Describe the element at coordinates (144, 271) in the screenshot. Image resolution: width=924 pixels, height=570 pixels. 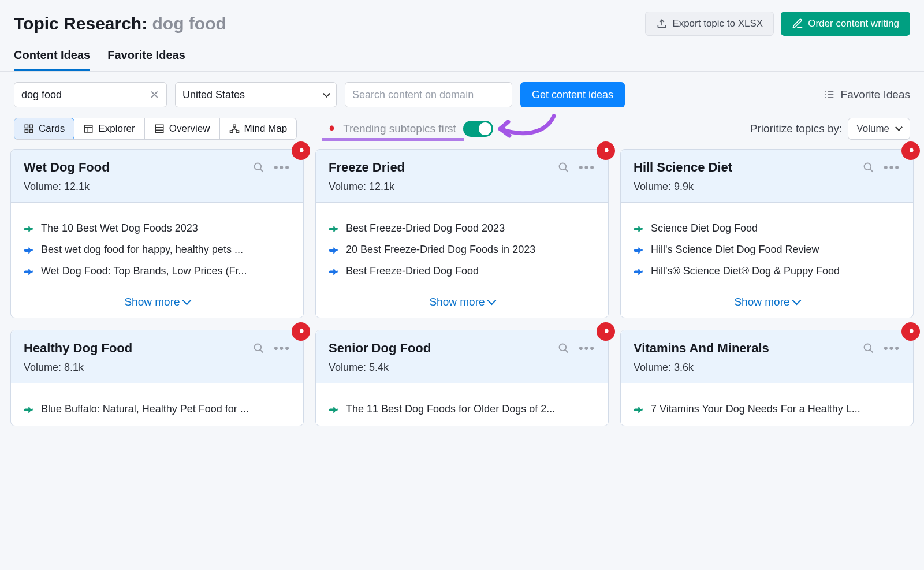
I see `content-item-text: Wet Dog Food: Top Brands, Low Prices (Fr…` at that location.